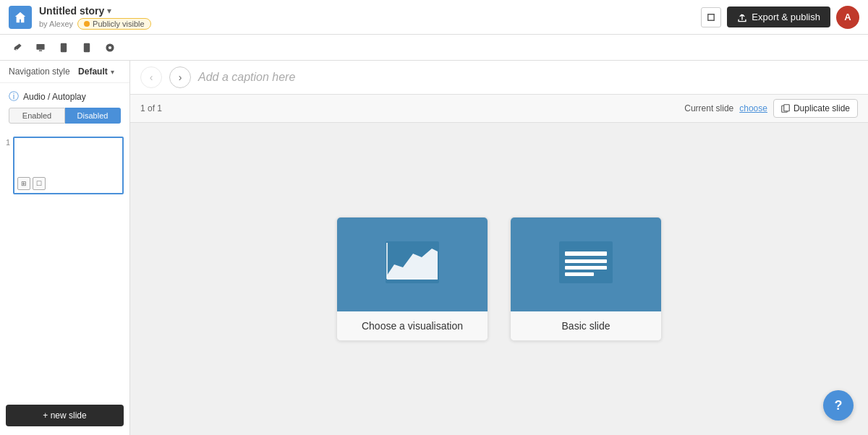 Image resolution: width=868 pixels, height=435 pixels. What do you see at coordinates (68, 165) in the screenshot?
I see `slide-thumbnail: ⊞ ☐` at bounding box center [68, 165].